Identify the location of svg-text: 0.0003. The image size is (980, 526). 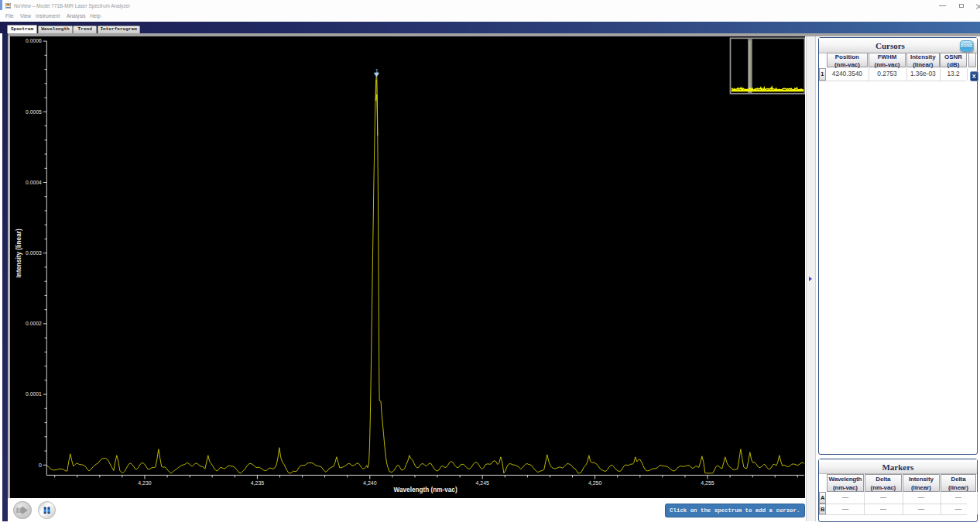
(34, 253).